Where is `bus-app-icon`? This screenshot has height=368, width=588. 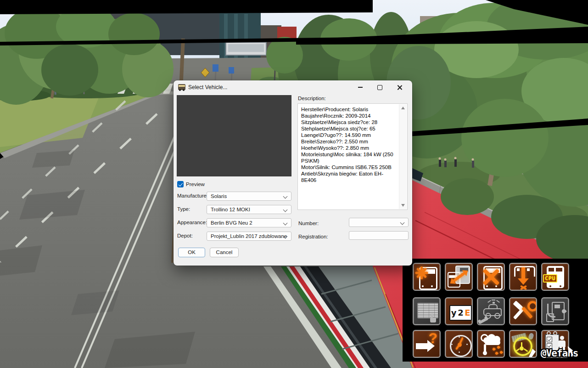
bus-app-icon is located at coordinates (182, 87).